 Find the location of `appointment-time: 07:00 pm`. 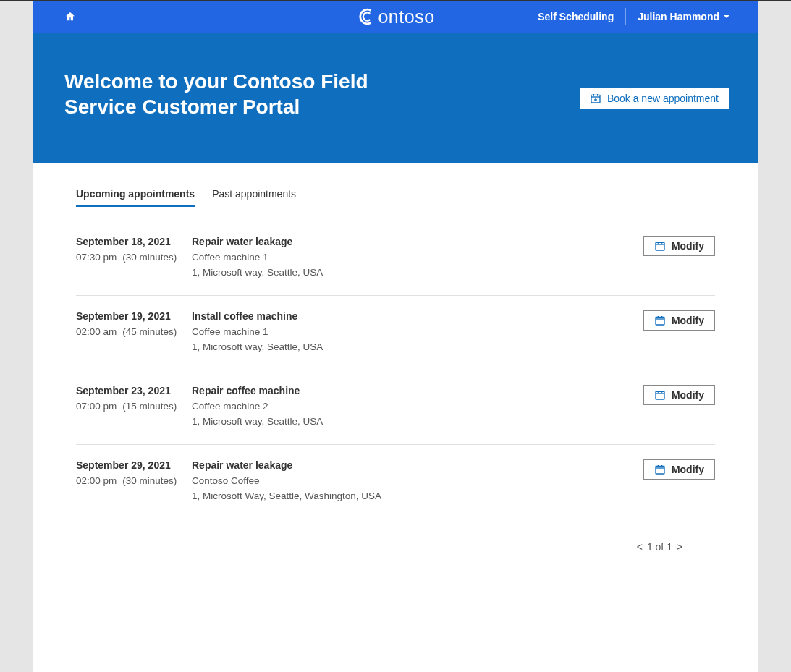

appointment-time: 07:00 pm is located at coordinates (96, 407).